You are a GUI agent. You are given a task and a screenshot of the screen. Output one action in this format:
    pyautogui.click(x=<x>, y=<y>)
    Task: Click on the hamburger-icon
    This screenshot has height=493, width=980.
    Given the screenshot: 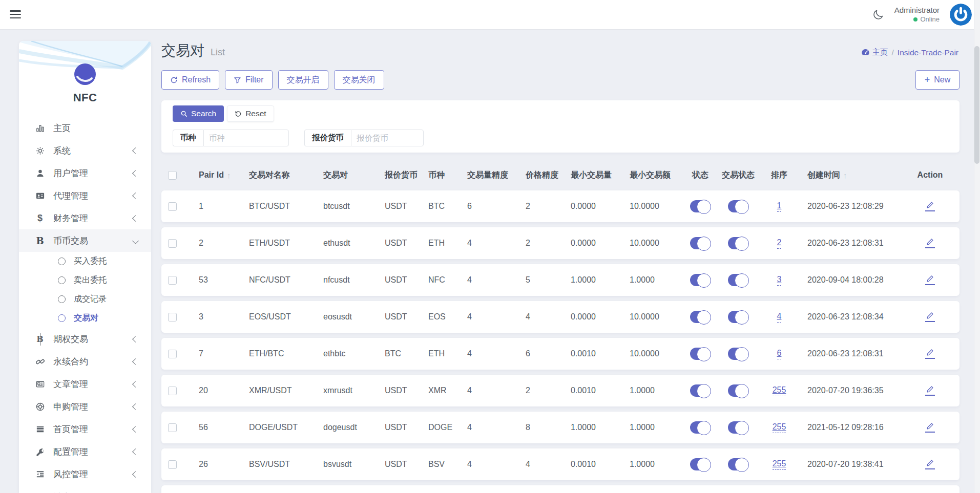 What is the action you would take?
    pyautogui.click(x=15, y=15)
    